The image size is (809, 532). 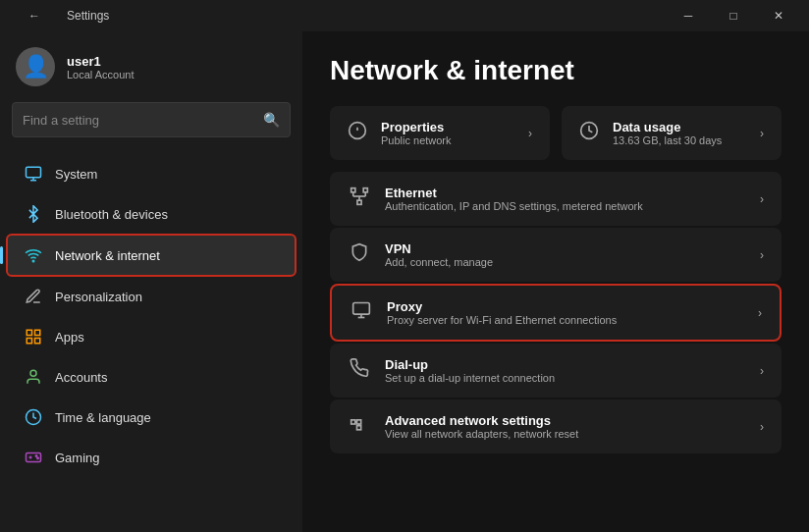 I want to click on sidebar-item-time: Time & language, so click(x=151, y=417).